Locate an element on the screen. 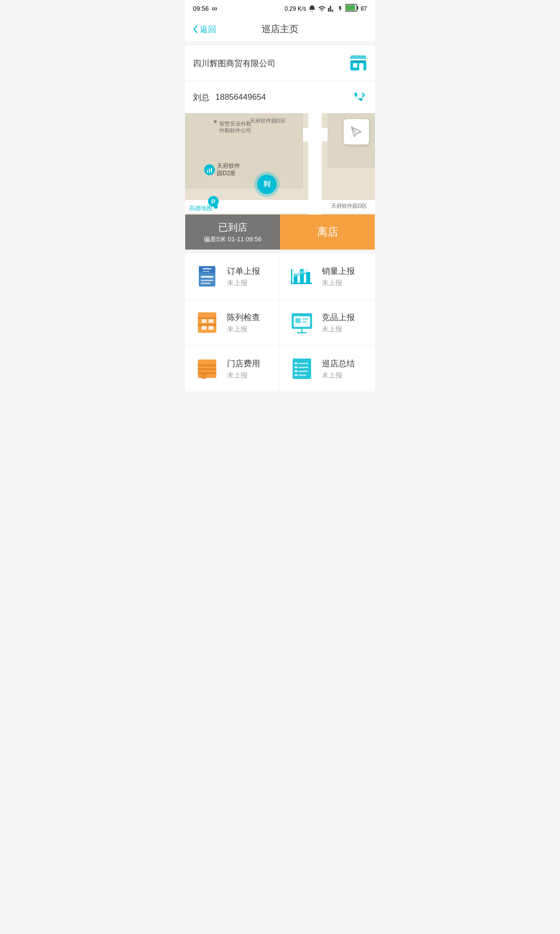 This screenshot has width=560, height=934. contact-phone: 18856449654 is located at coordinates (241, 97).